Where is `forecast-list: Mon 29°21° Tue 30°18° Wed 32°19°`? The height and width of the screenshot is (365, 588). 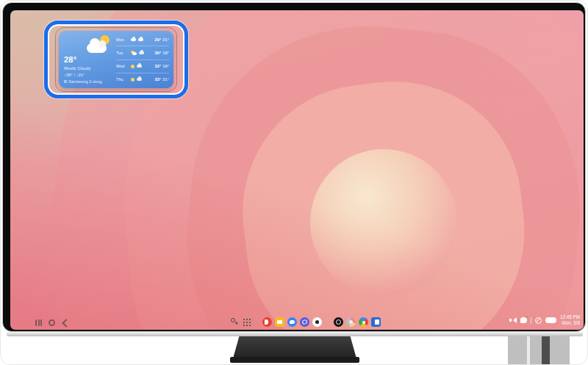
forecast-list: Mon 29°21° Tue 30°18° Wed 32°19° is located at coordinates (143, 59).